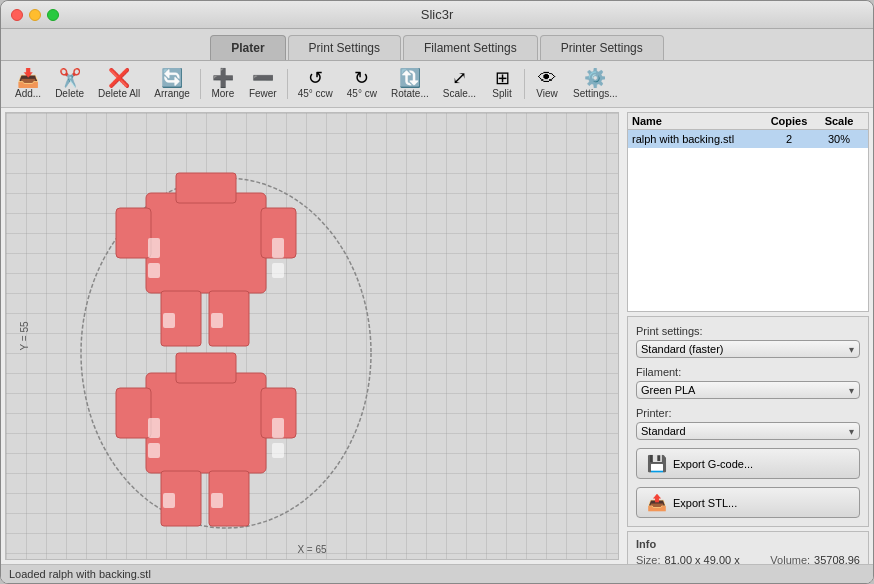 Image resolution: width=874 pixels, height=584 pixels. I want to click on filament-group: Filament: Green PLA, so click(748, 382).